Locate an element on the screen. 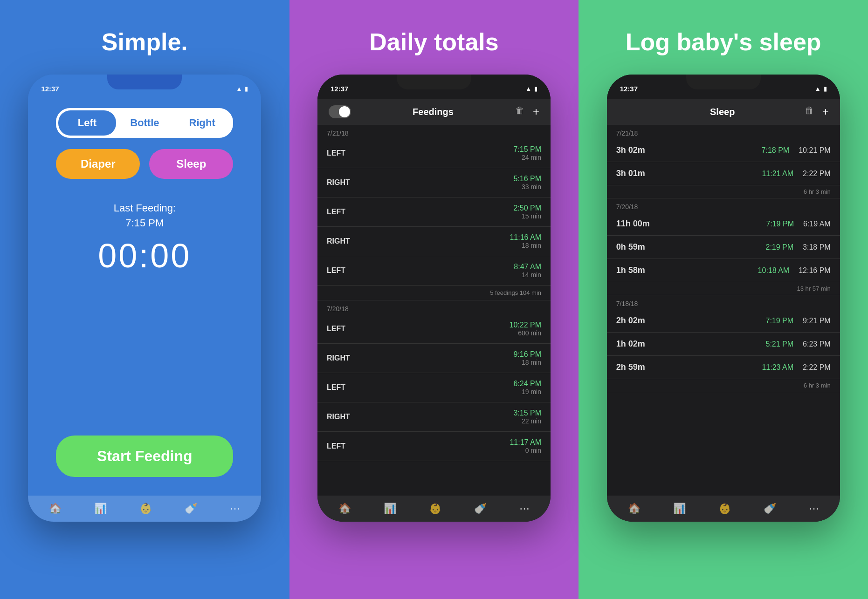 Image resolution: width=868 pixels, height=599 pixels. sleep-row: 3h 02m 7:18 PM 10:21 PM is located at coordinates (723, 150).